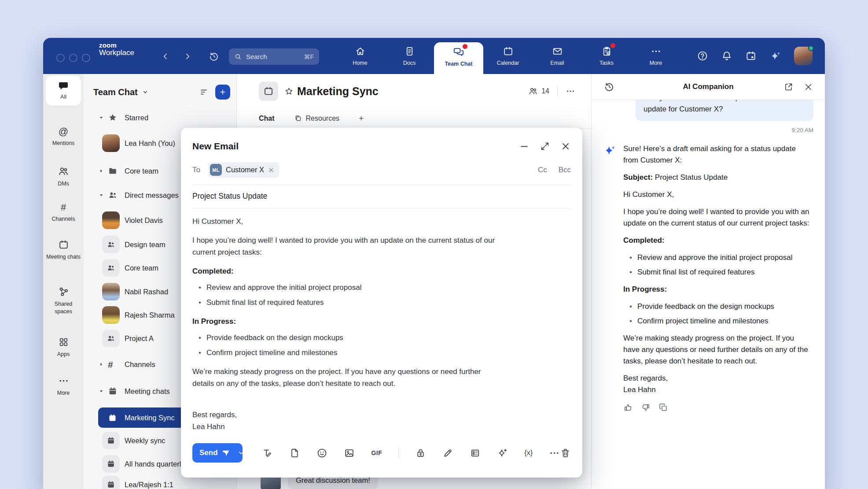 This screenshot has height=489, width=868. I want to click on rail-item-more: More, so click(63, 386).